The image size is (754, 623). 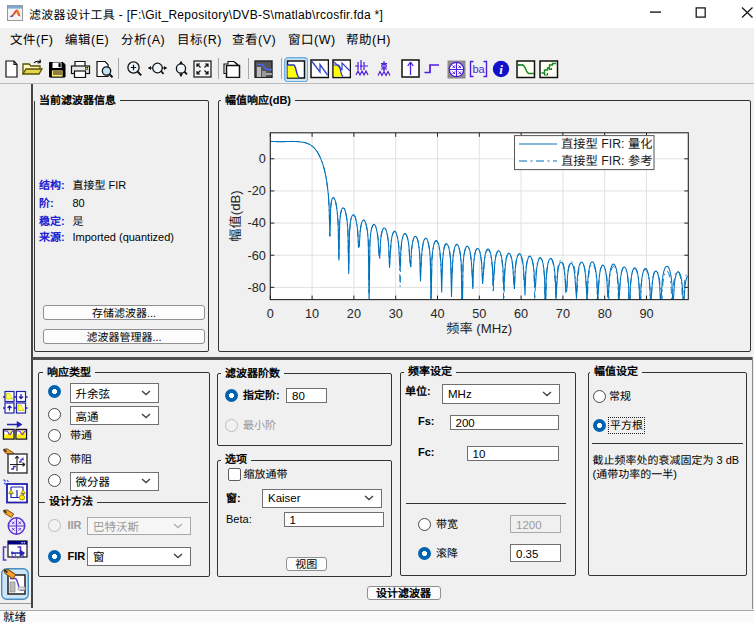 I want to click on svg-text: -80, so click(x=256, y=288).